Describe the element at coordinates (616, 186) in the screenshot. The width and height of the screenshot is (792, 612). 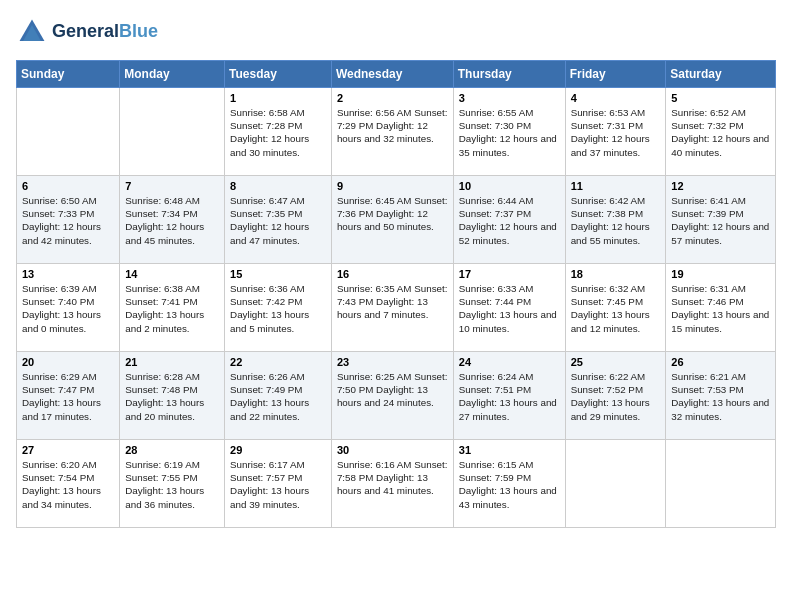
I see `day-number: 11` at that location.